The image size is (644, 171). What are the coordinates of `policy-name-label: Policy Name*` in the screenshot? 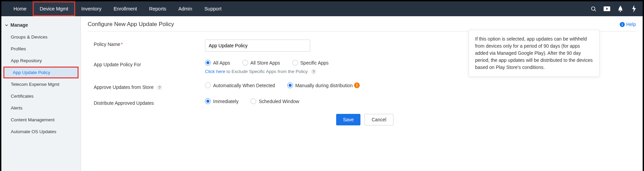 It's located at (149, 43).